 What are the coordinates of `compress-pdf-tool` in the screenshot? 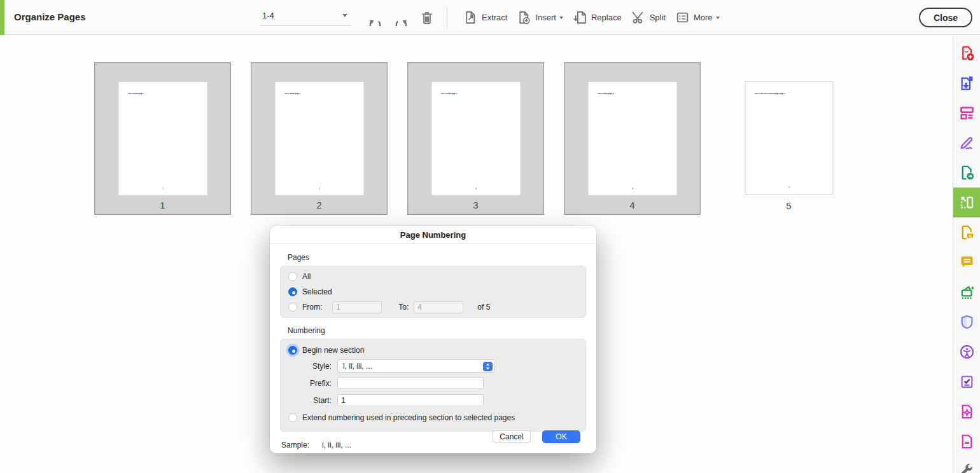 It's located at (967, 412).